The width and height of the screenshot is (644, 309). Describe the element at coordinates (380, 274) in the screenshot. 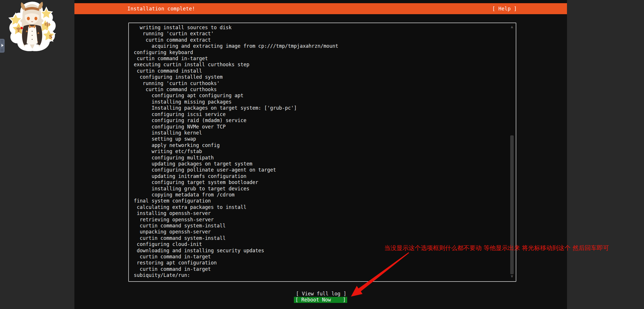

I see `arrow-shape` at that location.